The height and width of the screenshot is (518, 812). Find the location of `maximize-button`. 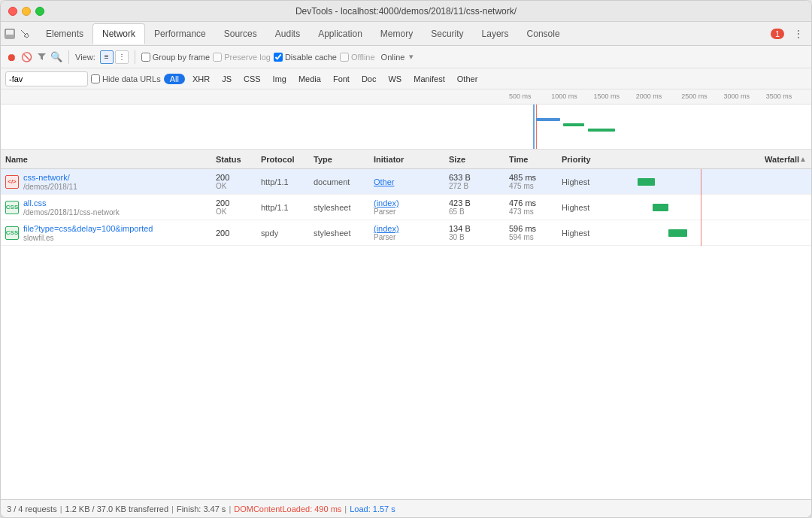

maximize-button is located at coordinates (40, 11).